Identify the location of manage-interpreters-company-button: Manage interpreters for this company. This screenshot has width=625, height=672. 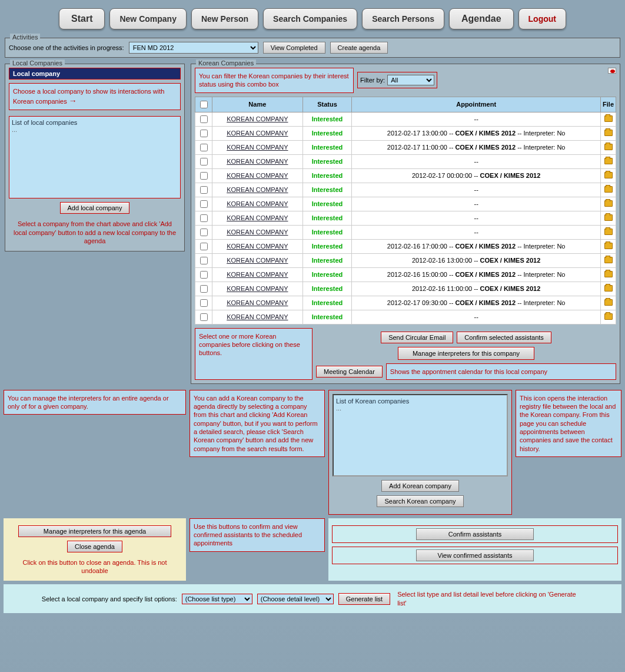
(466, 353).